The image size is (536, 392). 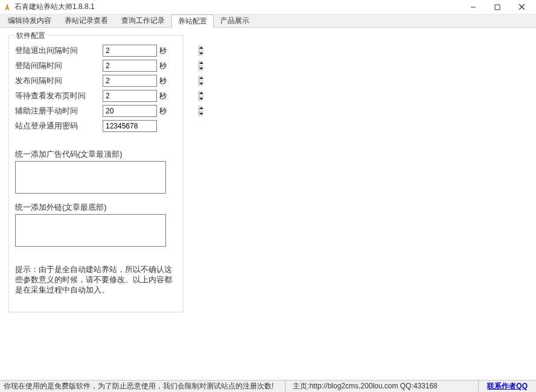 I want to click on tab-site-records: 养站记录查看, so click(x=86, y=21).